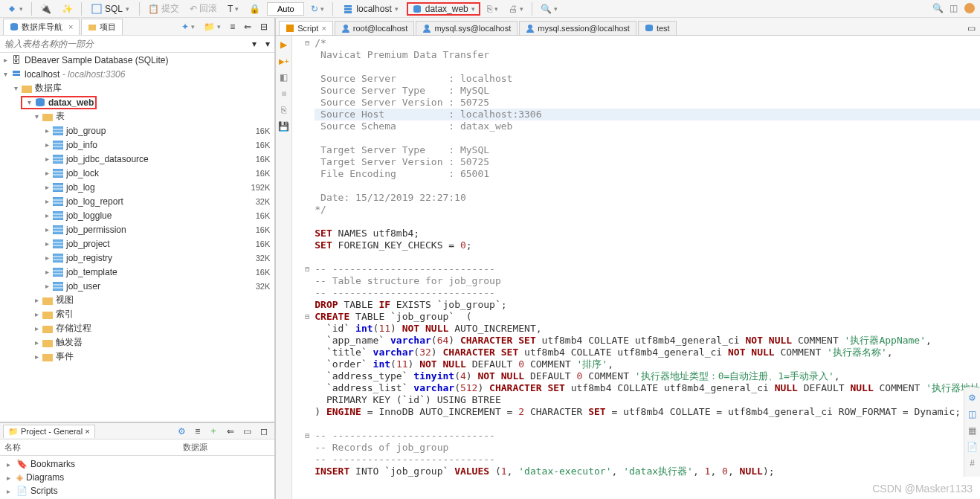 This screenshot has width=980, height=499. Describe the element at coordinates (163, 357) in the screenshot. I see `tree-item-events: 事件` at that location.